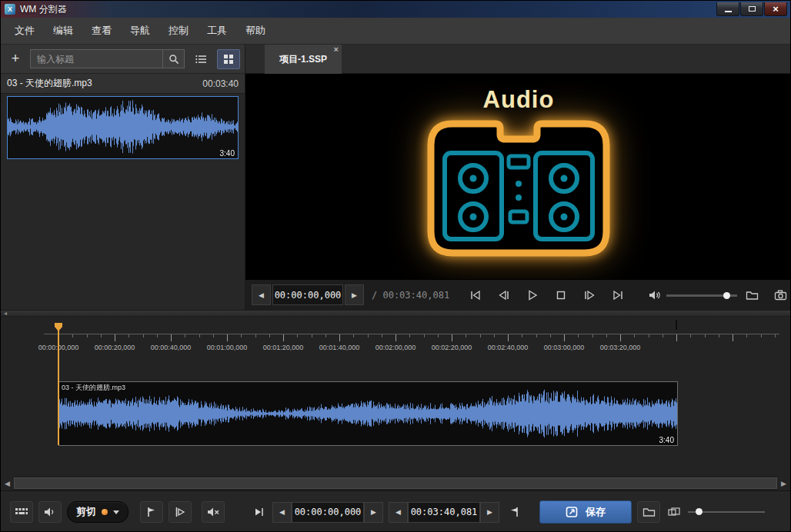  What do you see at coordinates (174, 58) in the screenshot?
I see `search-button` at bounding box center [174, 58].